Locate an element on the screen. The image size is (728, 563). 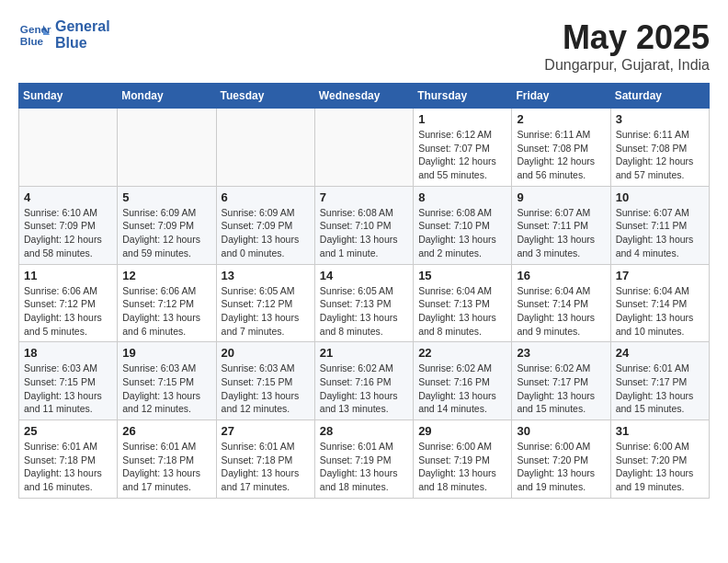
day-number: 26 is located at coordinates (166, 431).